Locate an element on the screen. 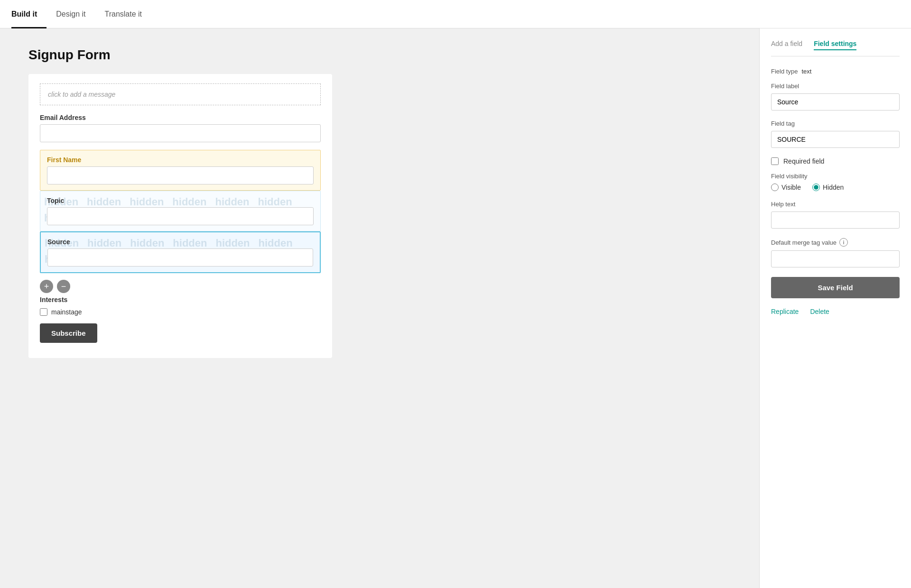 The height and width of the screenshot is (588, 911). hidden-option: Hidden is located at coordinates (828, 187).